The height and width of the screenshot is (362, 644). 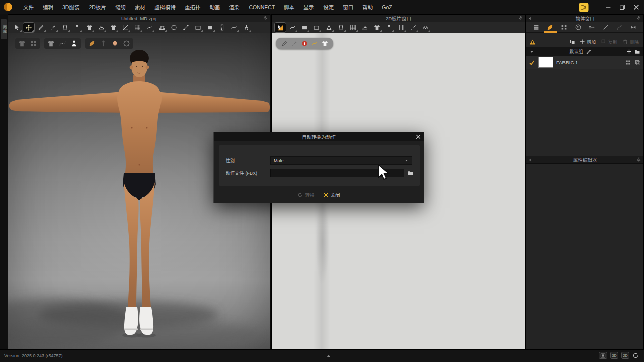 What do you see at coordinates (74, 43) in the screenshot?
I see `avatar-icon` at bounding box center [74, 43].